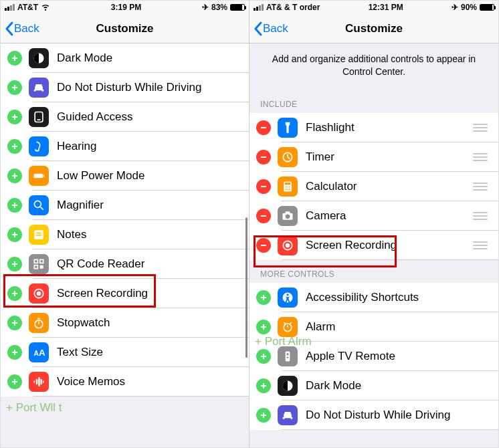 The height and width of the screenshot is (448, 499). Describe the element at coordinates (374, 356) in the screenshot. I see `list-item: Apple TV Remote` at that location.